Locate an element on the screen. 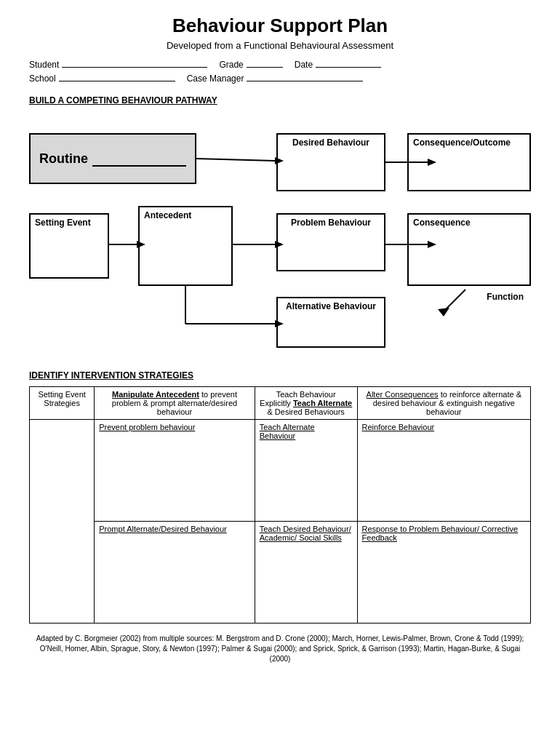  col2-header-underline: Manipulate Antecedent is located at coordinates (156, 394).